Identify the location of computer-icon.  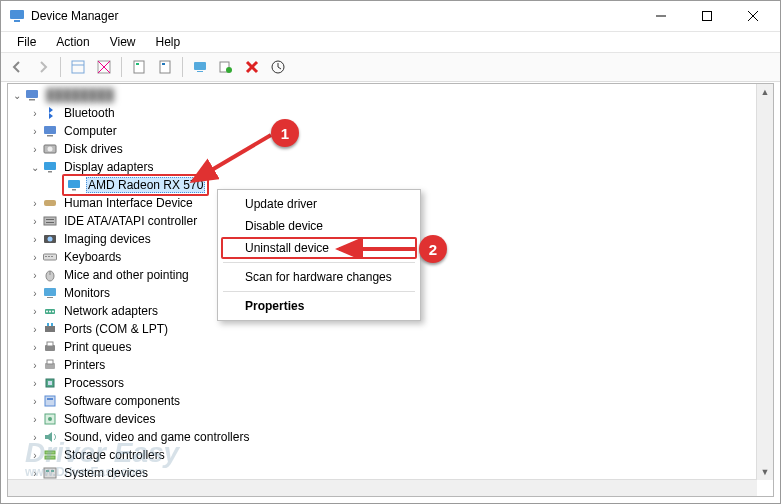
(32, 95).